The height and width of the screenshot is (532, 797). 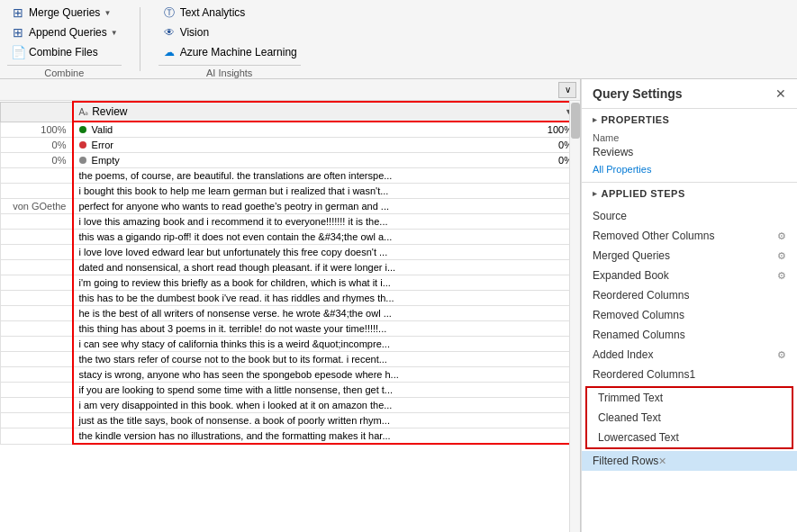 What do you see at coordinates (639, 437) in the screenshot?
I see `step-label: Lowercased Text` at bounding box center [639, 437].